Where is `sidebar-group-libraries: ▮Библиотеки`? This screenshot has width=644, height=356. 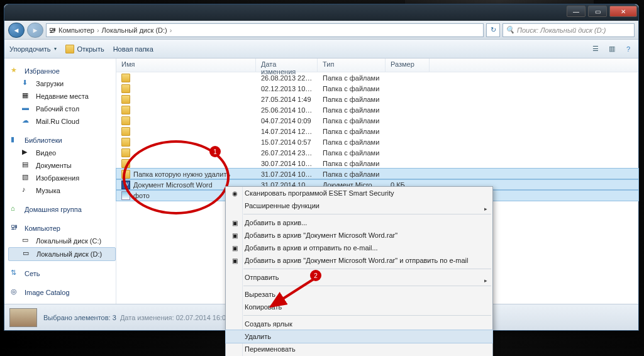
sidebar-group-libraries: ▮Библиотеки is located at coordinates (62, 140).